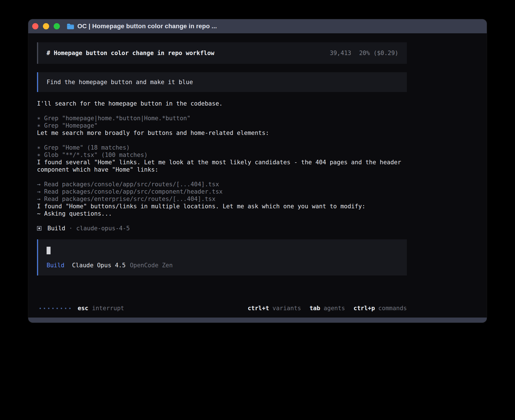 This screenshot has width=515, height=420. Describe the element at coordinates (222, 228) in the screenshot. I see `active-agent-status: Build · claude-opus-4-5` at that location.